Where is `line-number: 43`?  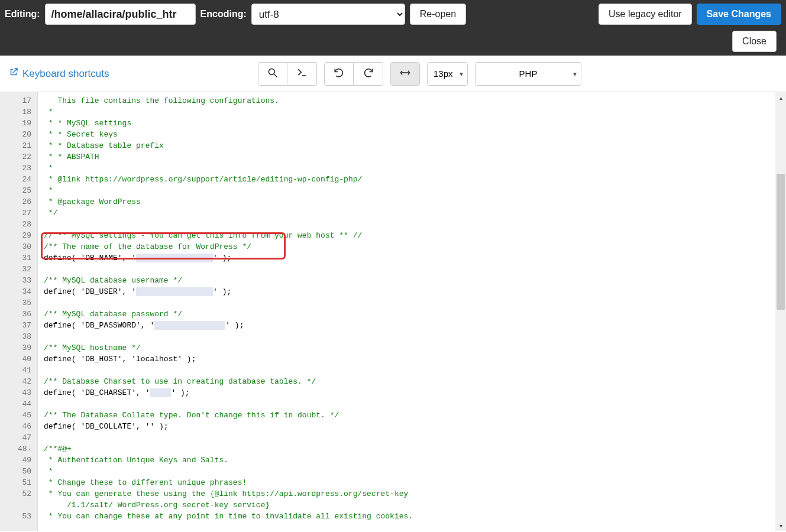 line-number: 43 is located at coordinates (17, 392).